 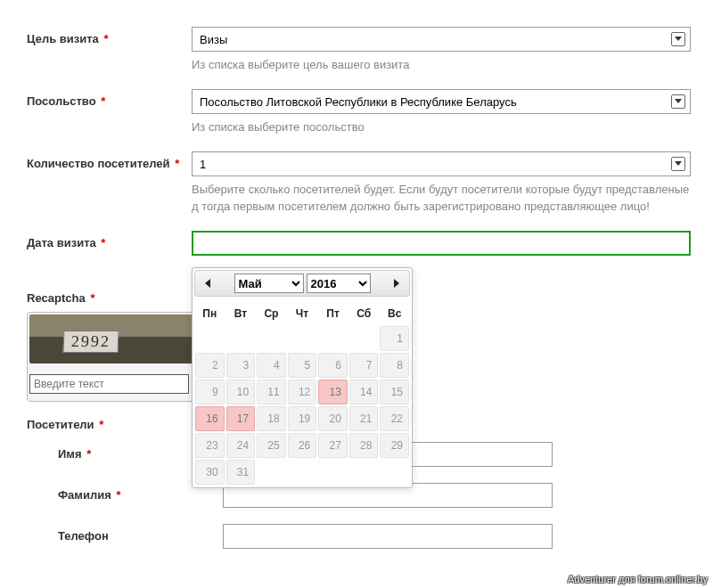 What do you see at coordinates (109, 36) in the screenshot?
I see `purpose-label: Цель визита *` at bounding box center [109, 36].